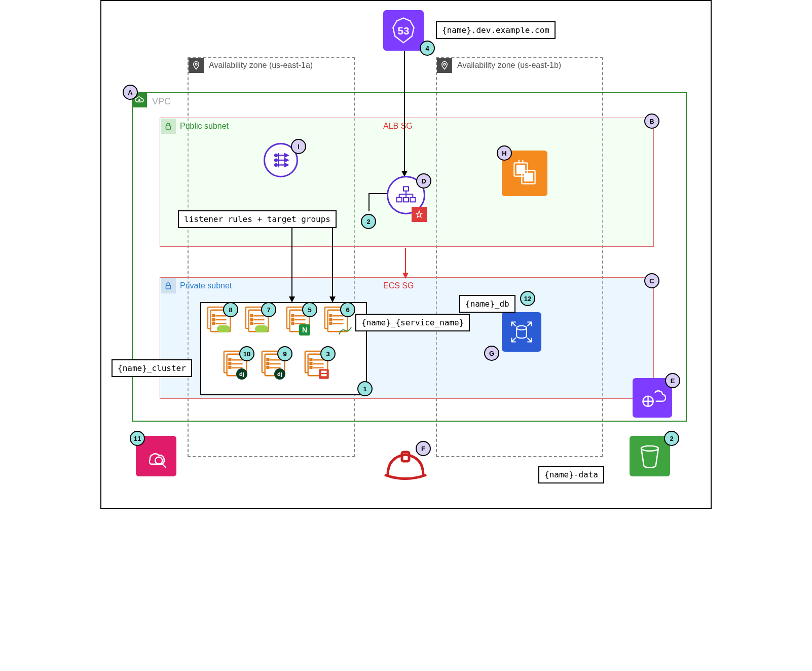 Image resolution: width=812 pixels, height=671 pixels. Describe the element at coordinates (328, 354) in the screenshot. I see `badge-3: 3` at that location.